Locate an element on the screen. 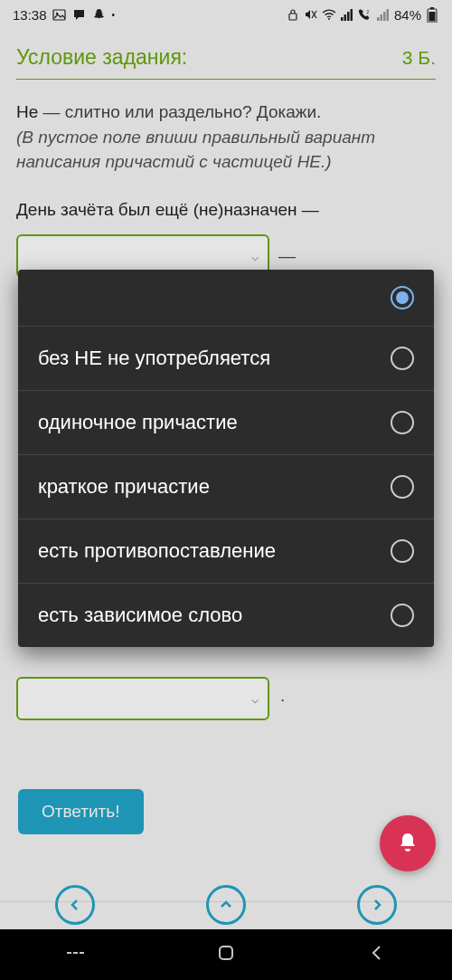 This screenshot has width=452, height=980. wifi-icon is located at coordinates (329, 14).